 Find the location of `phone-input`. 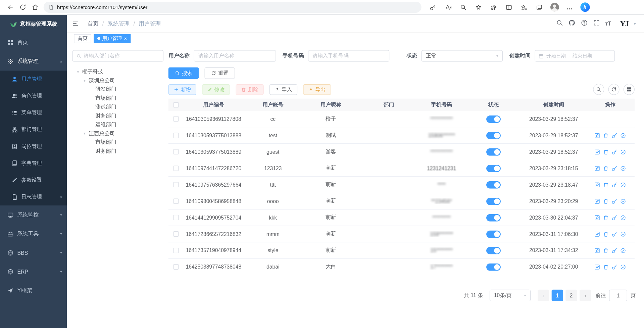

phone-input is located at coordinates (349, 56).